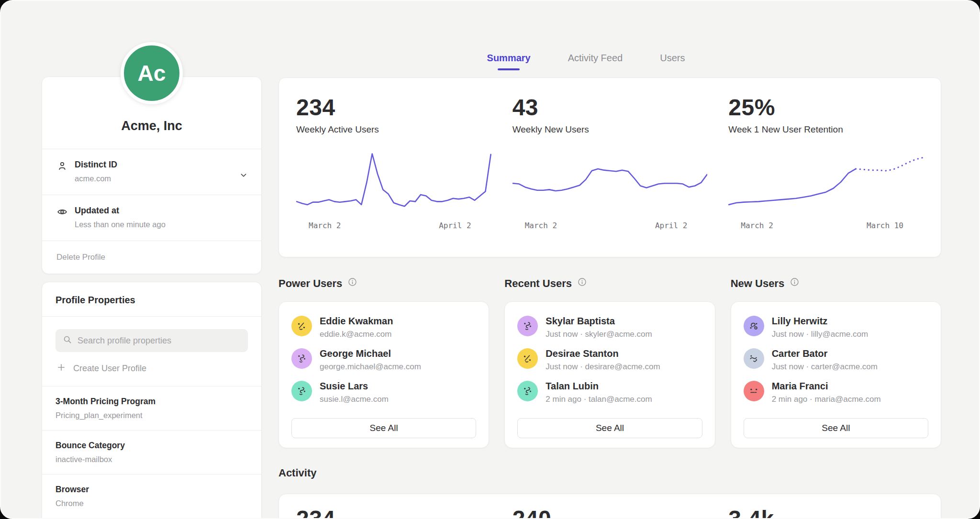  Describe the element at coordinates (610, 162) in the screenshot. I see `metric-weekly-new-users: 43 Weekly New Users March 2 April 2` at that location.